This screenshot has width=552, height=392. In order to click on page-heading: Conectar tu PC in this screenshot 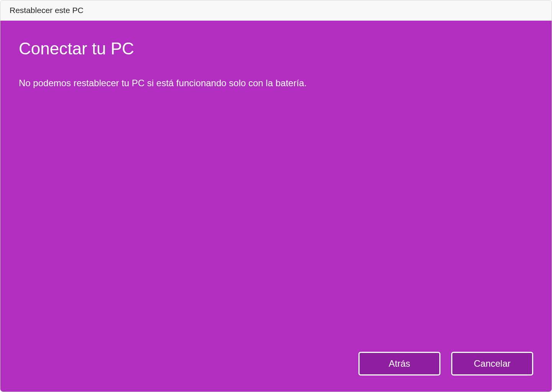, I will do `click(276, 49)`.